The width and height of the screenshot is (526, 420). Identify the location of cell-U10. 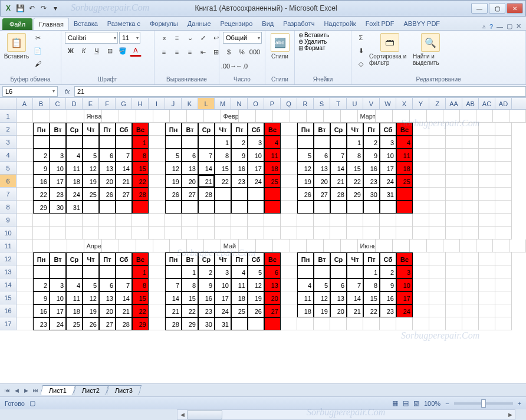
(355, 233).